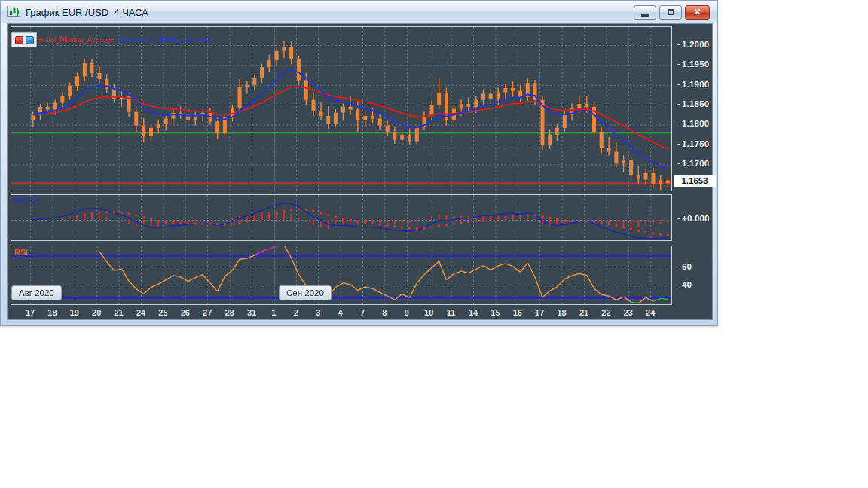 This screenshot has width=868, height=488. I want to click on x-axis-label: 7, so click(362, 313).